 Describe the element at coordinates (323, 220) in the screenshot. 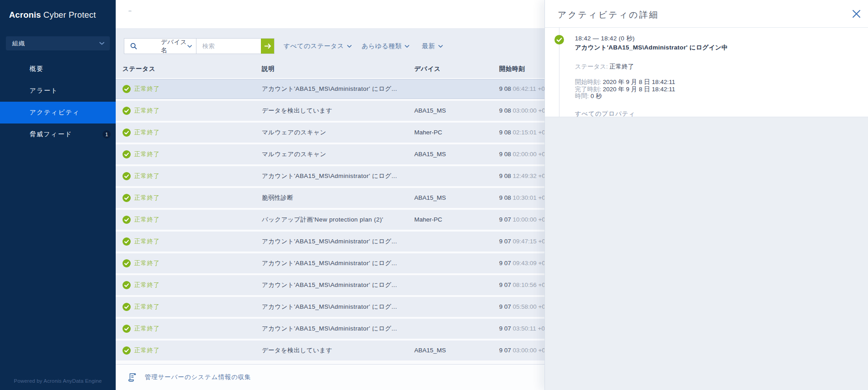

I see `row-description: バックアップ計画'New protection plan (2)'` at that location.